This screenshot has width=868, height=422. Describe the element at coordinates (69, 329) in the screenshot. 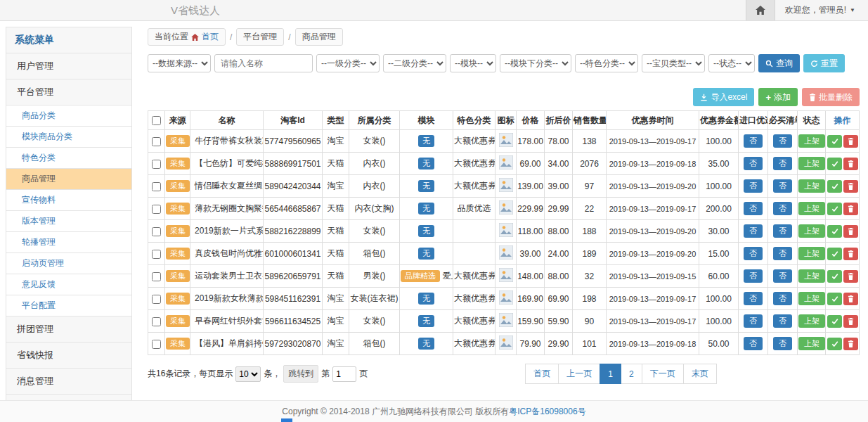

I see `sidebar-item: 拼团管理` at that location.